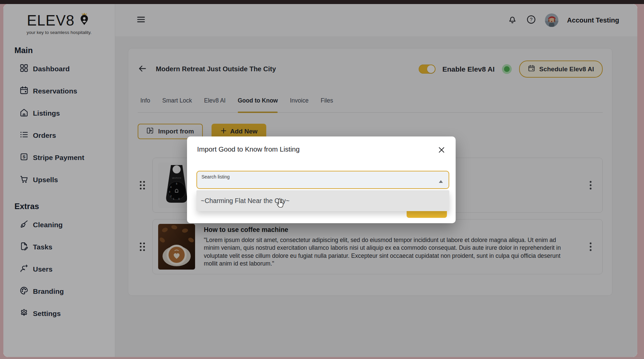  Describe the element at coordinates (322, 2) in the screenshot. I see `window-frame-top` at that location.